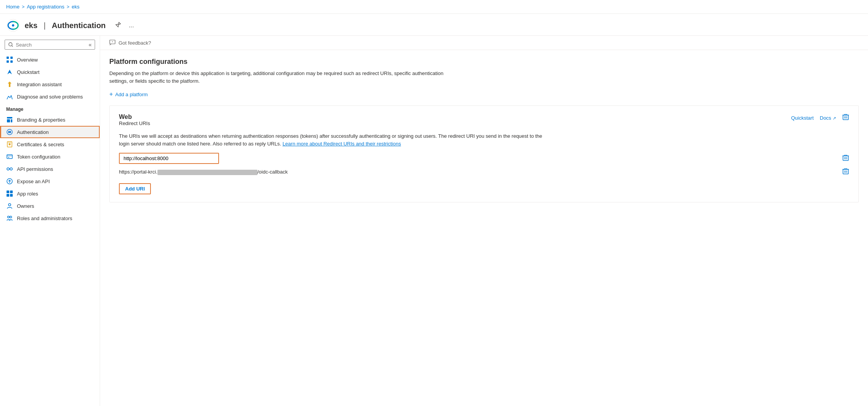 This screenshot has height=406, width=868. What do you see at coordinates (10, 218) in the screenshot?
I see `roles-icon` at bounding box center [10, 218].